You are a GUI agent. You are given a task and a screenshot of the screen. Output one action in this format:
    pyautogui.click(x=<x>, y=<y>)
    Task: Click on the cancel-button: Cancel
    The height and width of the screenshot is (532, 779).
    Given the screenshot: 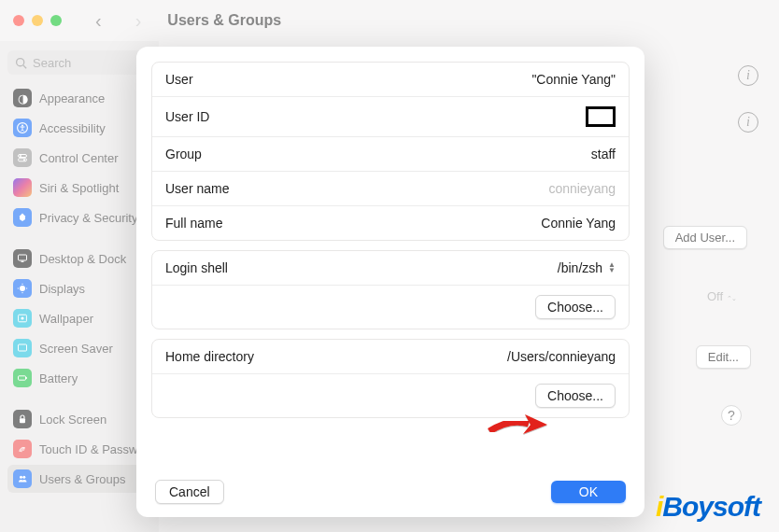 What is the action you would take?
    pyautogui.click(x=190, y=492)
    